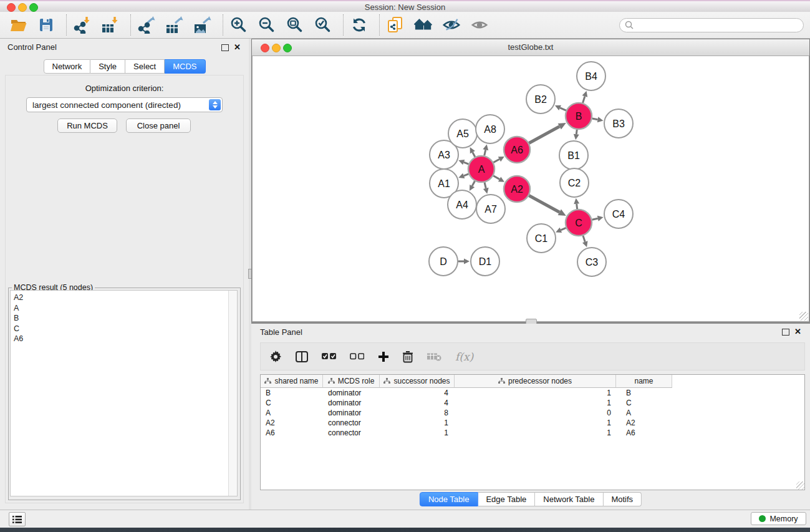 The image size is (810, 532). Describe the element at coordinates (535, 413) in the screenshot. I see `table-cell: 0` at that location.